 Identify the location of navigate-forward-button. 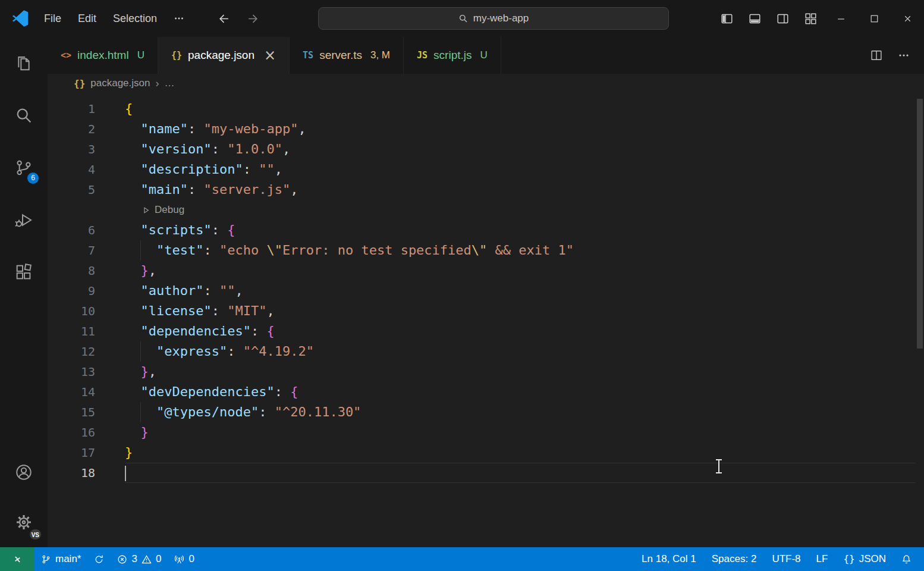
(253, 19).